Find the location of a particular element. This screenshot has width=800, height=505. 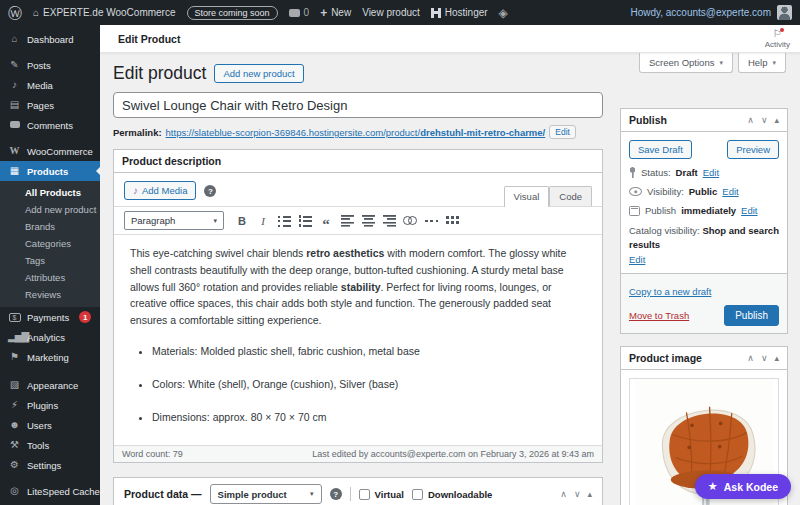

status-edit-link: Edit is located at coordinates (711, 172).